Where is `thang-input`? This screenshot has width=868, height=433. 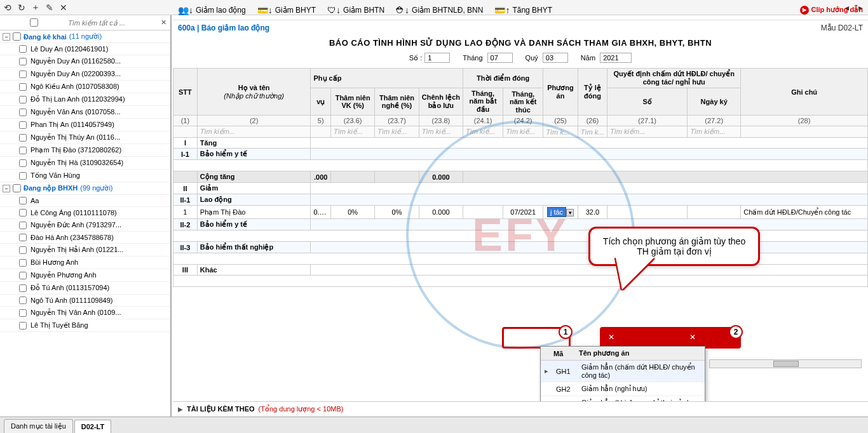
thang-input is located at coordinates (500, 58).